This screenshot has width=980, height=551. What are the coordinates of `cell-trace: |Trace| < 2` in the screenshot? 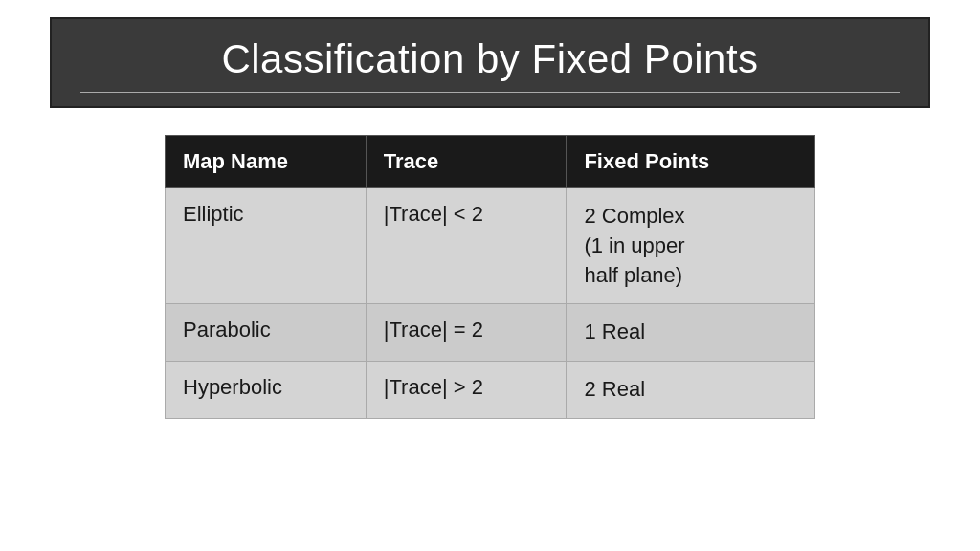 It's located at (466, 247).